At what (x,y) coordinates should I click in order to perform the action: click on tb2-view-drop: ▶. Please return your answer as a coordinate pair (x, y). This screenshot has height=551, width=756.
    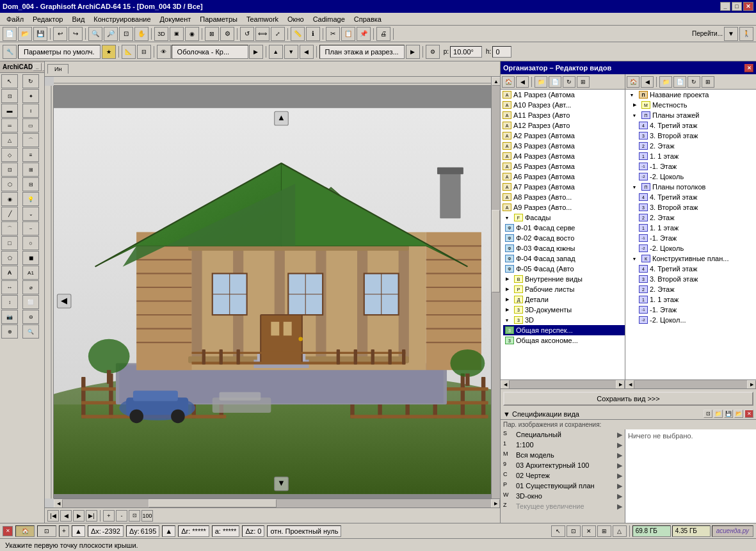
    Looking at the image, I should click on (256, 52).